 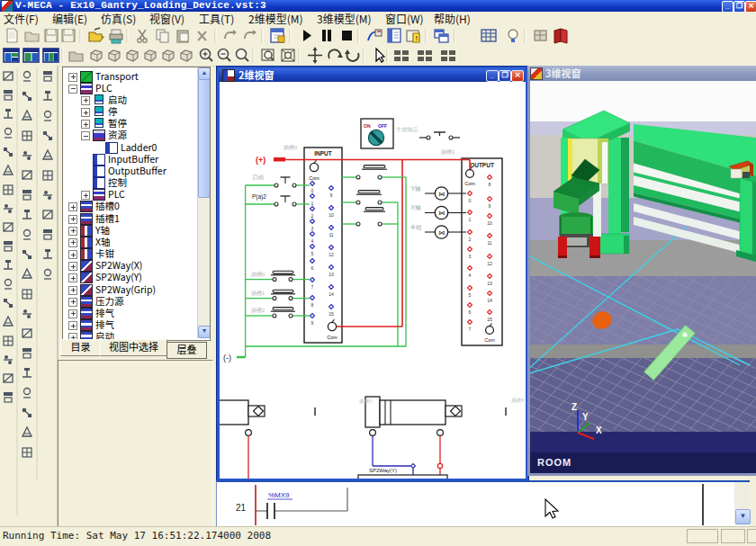 I want to click on svg-text: ON, so click(x=367, y=126).